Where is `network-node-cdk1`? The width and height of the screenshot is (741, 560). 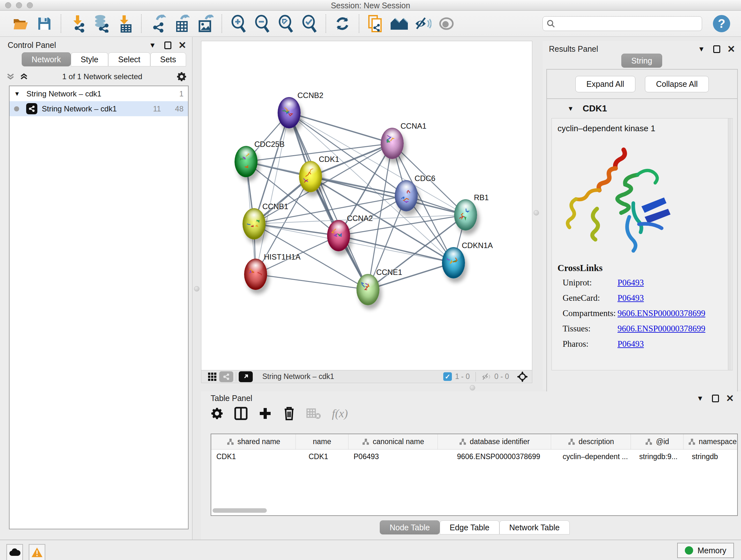 network-node-cdk1 is located at coordinates (311, 177).